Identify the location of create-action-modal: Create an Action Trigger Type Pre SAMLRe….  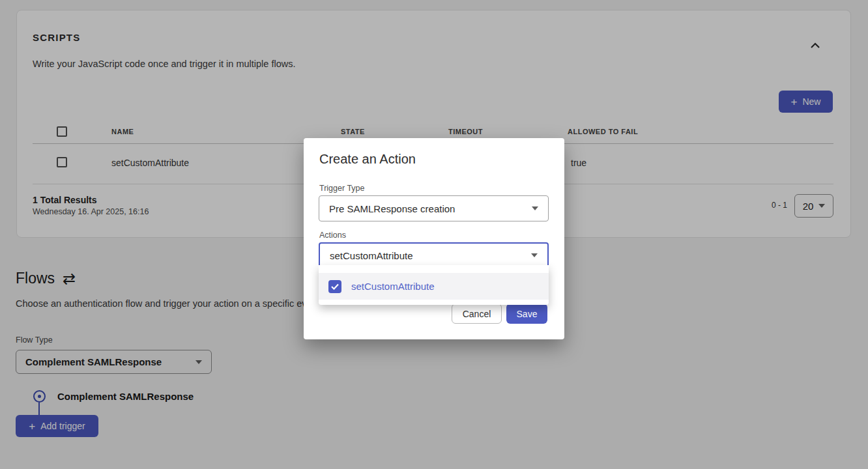
(434, 238).